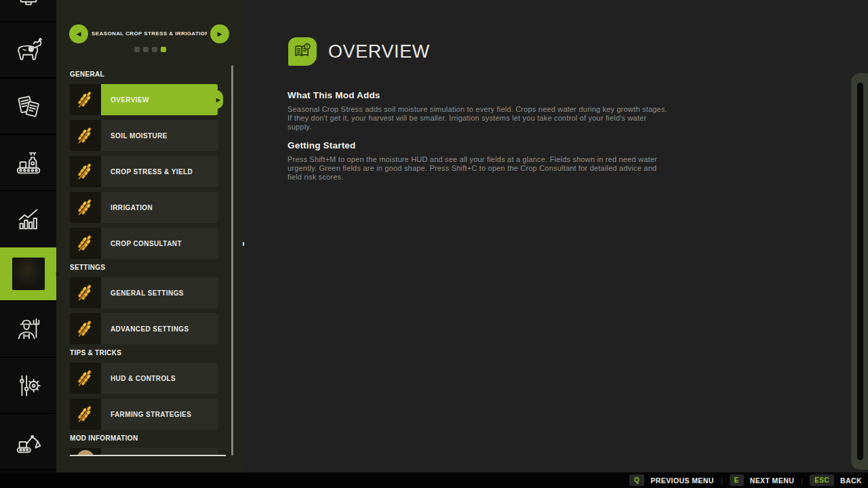  I want to click on section-body: Press Shift+M to open the moisture HUD a…, so click(477, 169).